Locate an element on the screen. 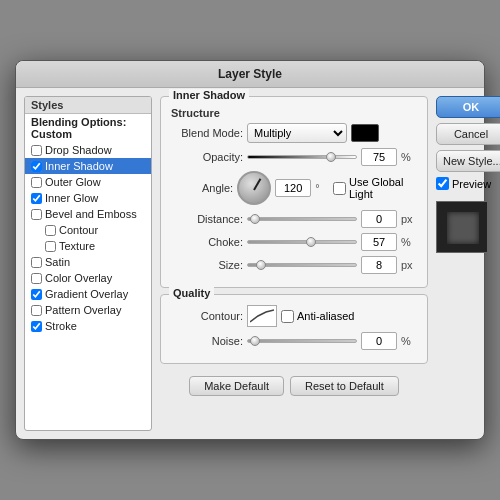 Image resolution: width=500 pixels, height=500 pixels. size-label: Size: is located at coordinates (207, 265).